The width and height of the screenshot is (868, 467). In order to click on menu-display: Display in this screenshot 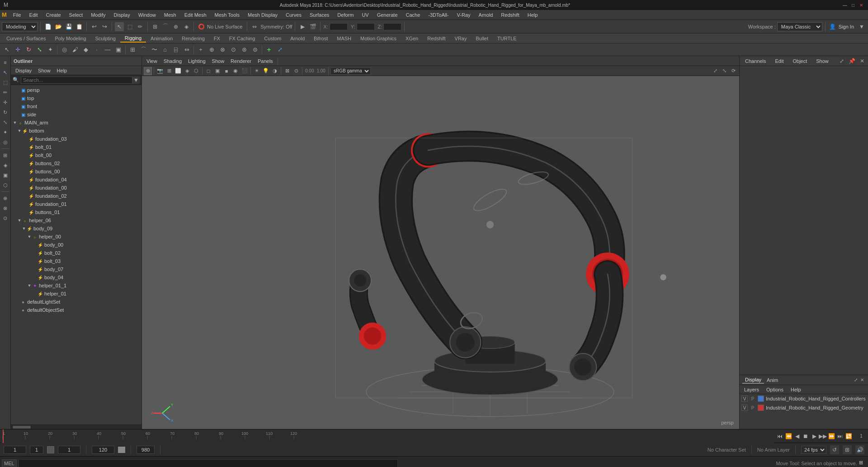, I will do `click(122, 15)`.